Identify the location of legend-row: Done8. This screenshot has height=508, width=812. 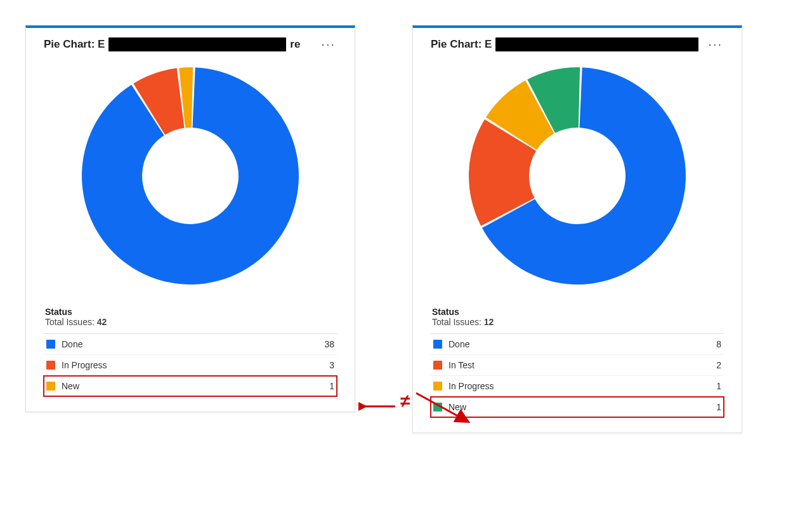
(577, 344).